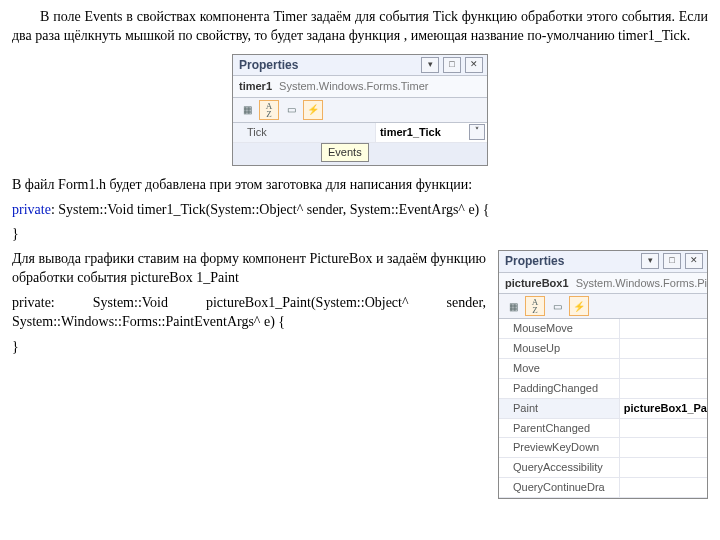  I want to click on code-block-1: private: System::Void timer1_Tick(System…, so click(360, 210).